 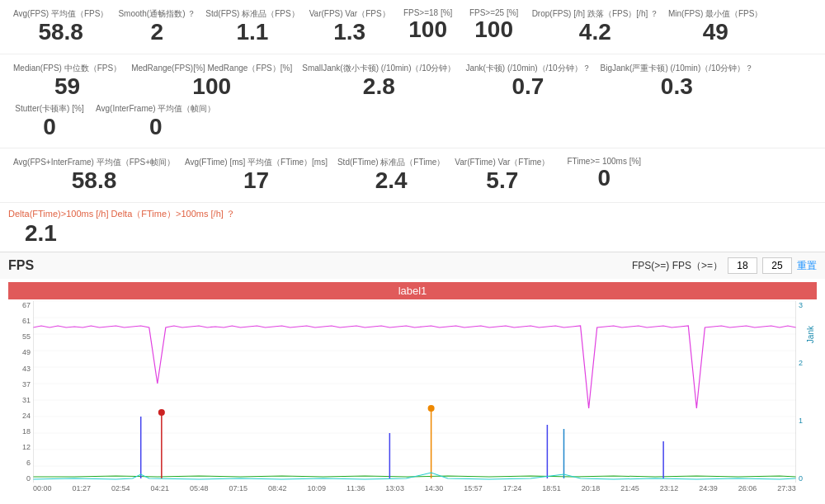 What do you see at coordinates (155, 122) in the screenshot?
I see `metric-avg-interframe: Avg(InterFrame) 平均值（帧间） 0` at bounding box center [155, 122].